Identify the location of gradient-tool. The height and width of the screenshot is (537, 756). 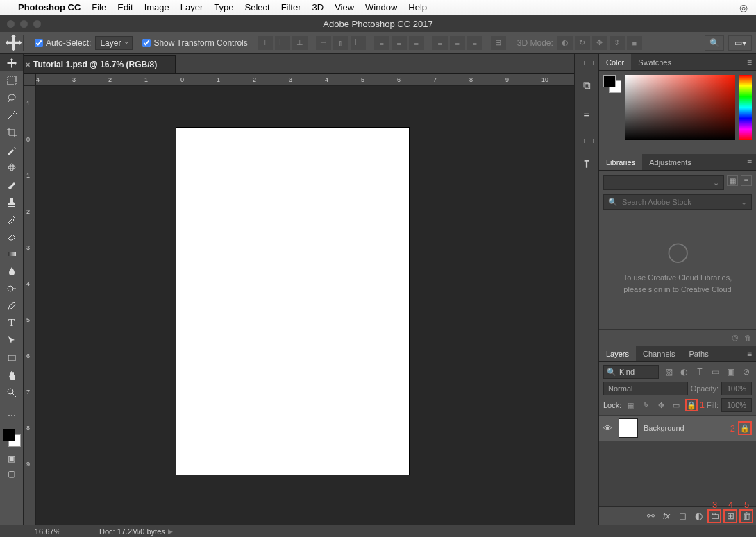
(11, 254).